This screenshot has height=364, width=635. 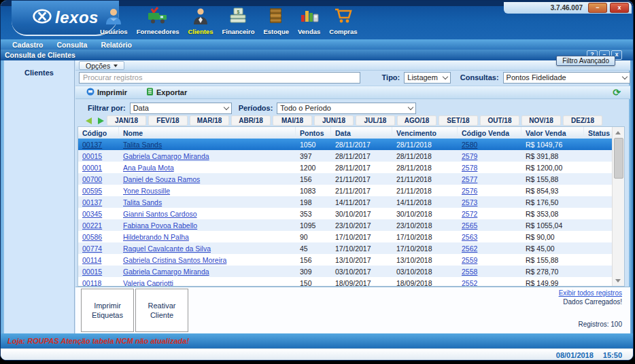 What do you see at coordinates (598, 133) in the screenshot?
I see `column-header-status: Status` at bounding box center [598, 133].